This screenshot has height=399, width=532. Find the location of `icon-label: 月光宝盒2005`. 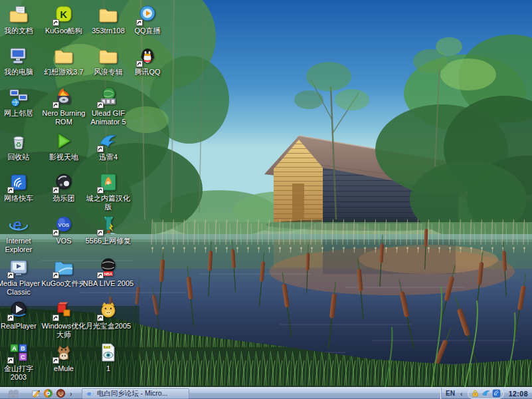

icon-label: 月光宝盒2005 is located at coordinates (108, 326).